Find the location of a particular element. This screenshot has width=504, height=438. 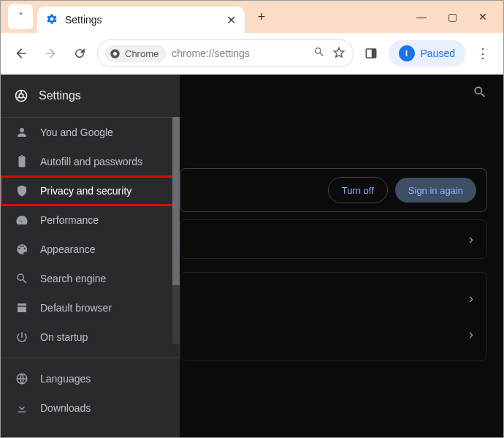

profile-paused-chip: I Paused is located at coordinates (427, 53).